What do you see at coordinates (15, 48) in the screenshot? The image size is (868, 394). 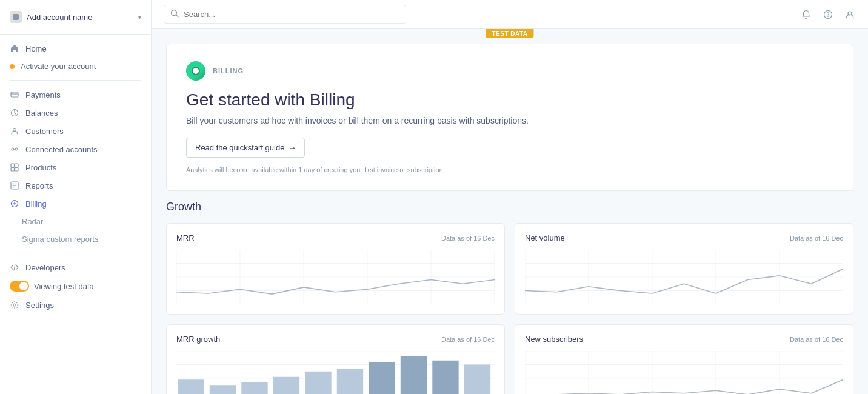 I see `home-icon` at bounding box center [15, 48].